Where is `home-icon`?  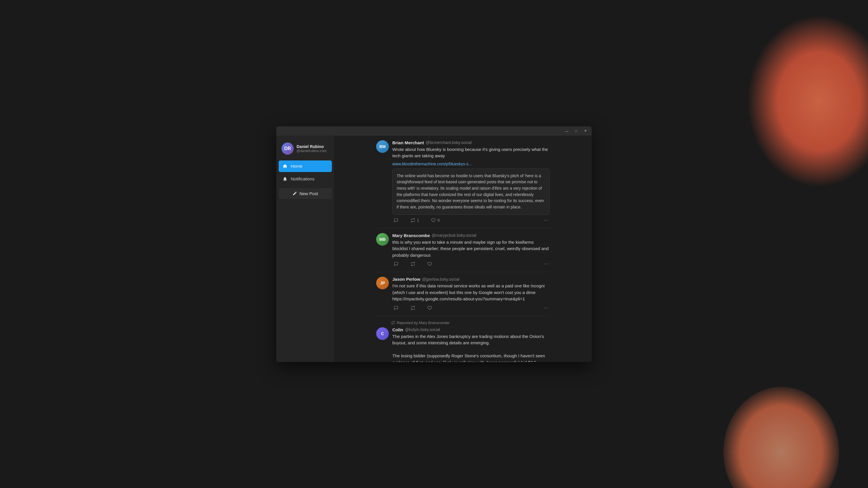 home-icon is located at coordinates (285, 166).